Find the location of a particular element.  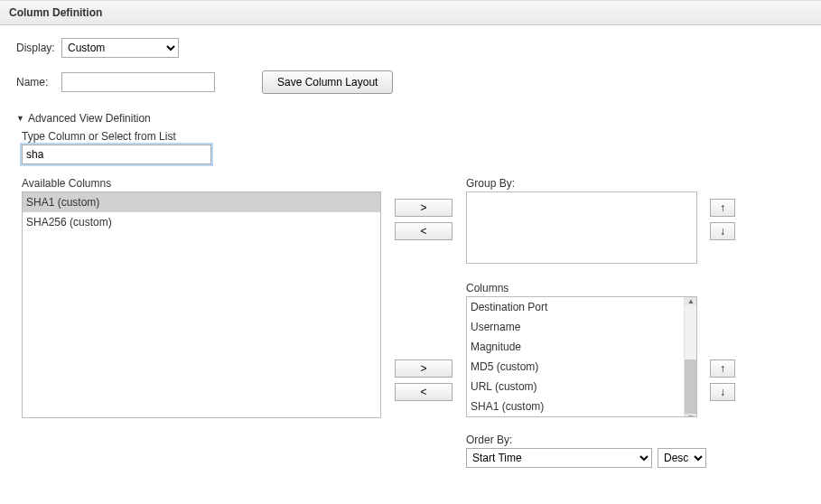

name-label: Name: is located at coordinates (39, 82).